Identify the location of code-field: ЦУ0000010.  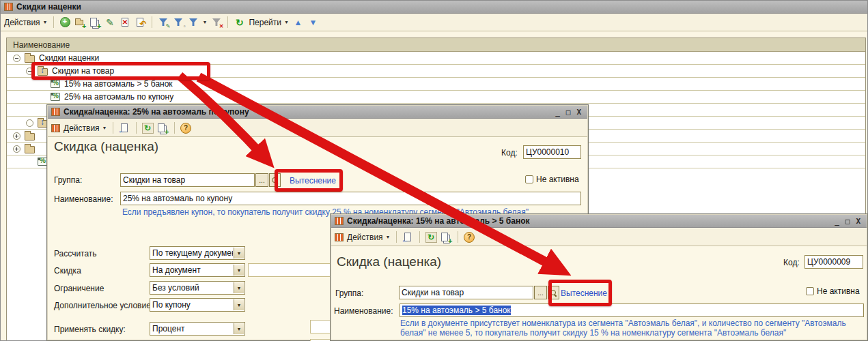
(552, 152).